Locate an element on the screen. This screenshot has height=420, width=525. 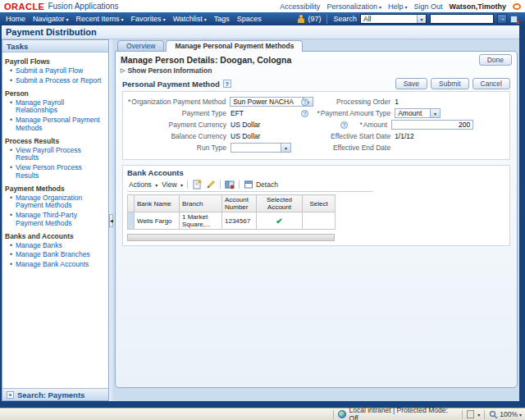
application-header: ORACLE Fusion Applications Accessibility… is located at coordinates (262, 7).